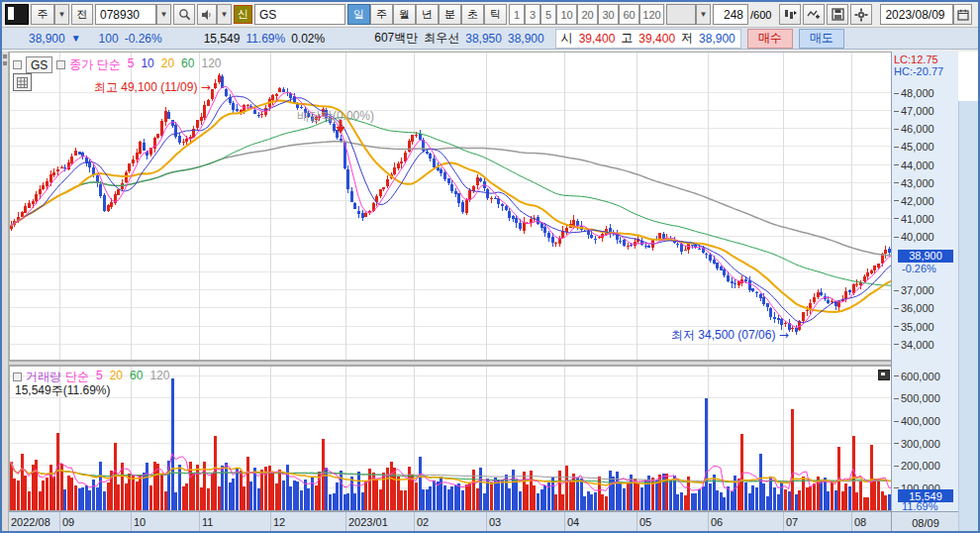 This screenshot has height=533, width=980. What do you see at coordinates (917, 376) in the screenshot?
I see `volume-axis-label: 600,000` at bounding box center [917, 376].